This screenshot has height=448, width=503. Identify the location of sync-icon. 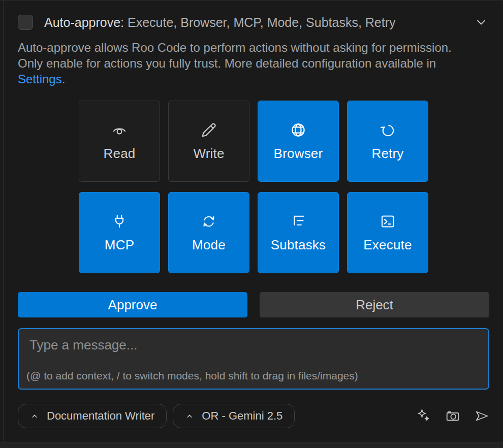
(209, 221).